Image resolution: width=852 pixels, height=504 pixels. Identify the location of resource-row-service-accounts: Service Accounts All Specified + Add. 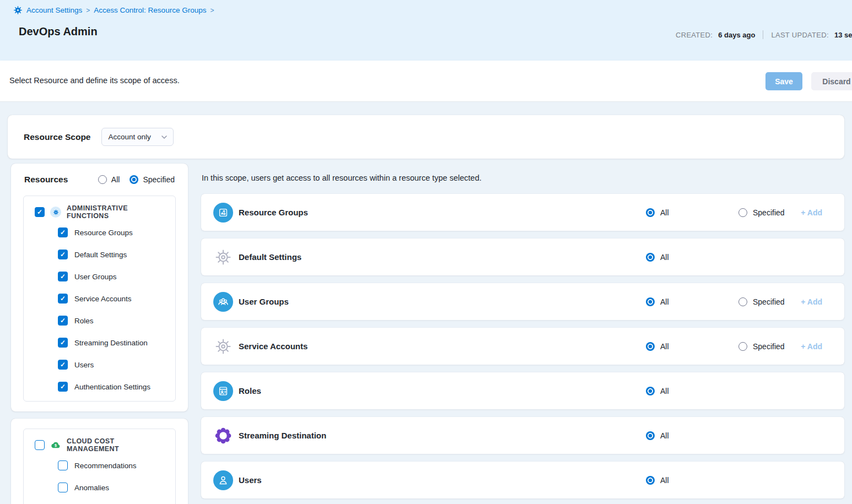
(522, 346).